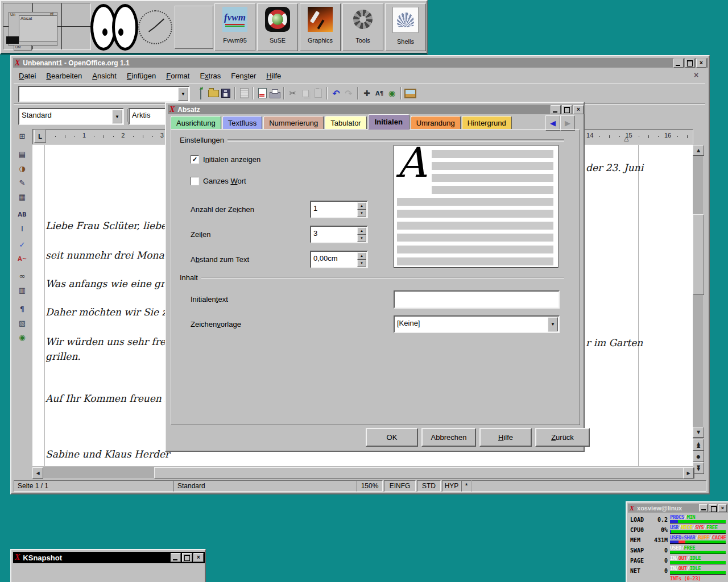  Describe the element at coordinates (436, 123) in the screenshot. I see `tab-umrandung: Umrandung` at that location.